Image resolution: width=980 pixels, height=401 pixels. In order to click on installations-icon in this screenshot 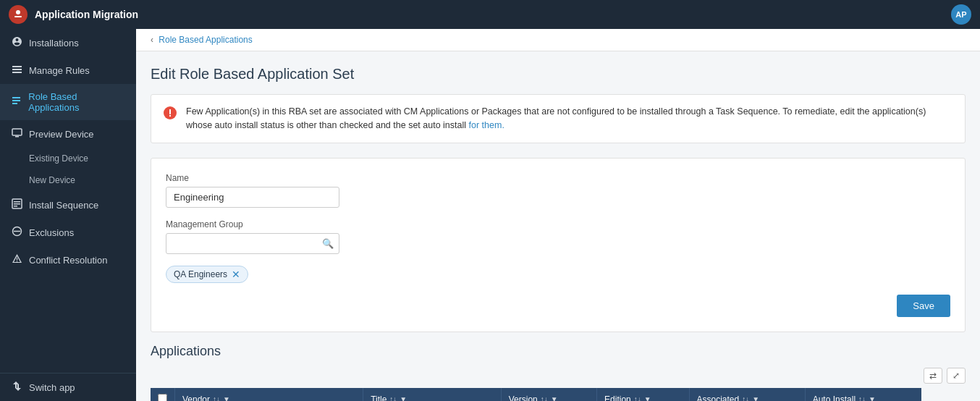, I will do `click(17, 43)`.